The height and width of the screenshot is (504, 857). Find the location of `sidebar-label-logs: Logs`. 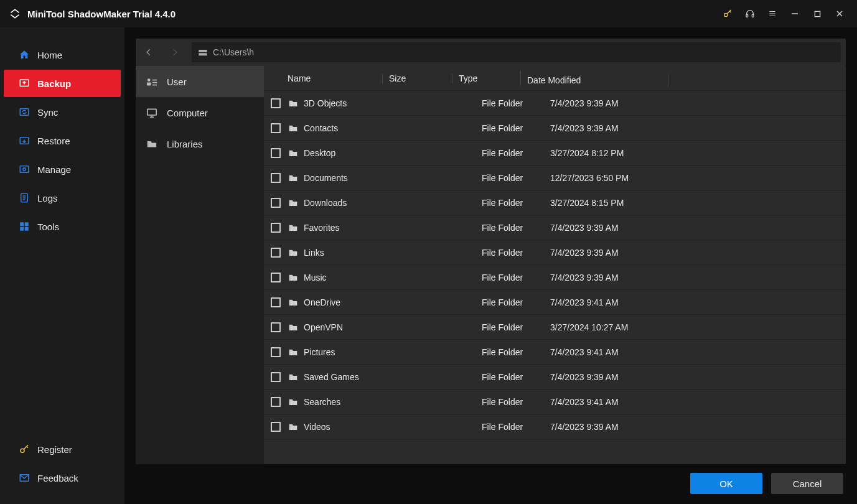

sidebar-label-logs: Logs is located at coordinates (47, 198).